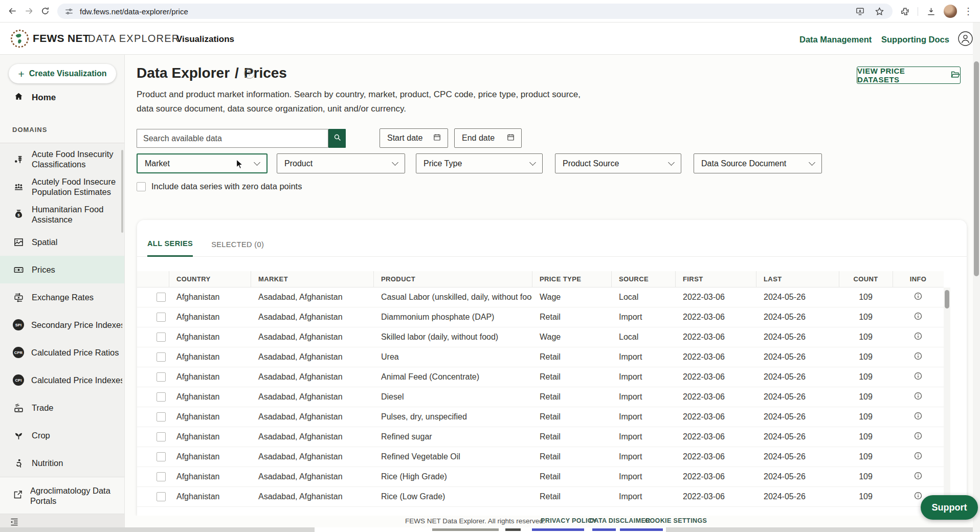 The image size is (980, 532). What do you see at coordinates (29, 11) in the screenshot?
I see `forward-icon` at bounding box center [29, 11].